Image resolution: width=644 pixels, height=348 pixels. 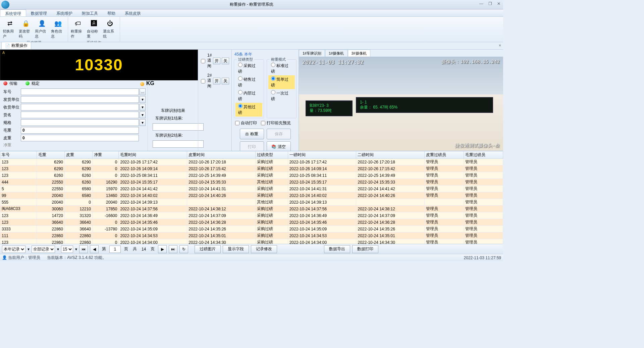 I want to click on ribbon-button: 🏷称重操作, so click(x=78, y=29).